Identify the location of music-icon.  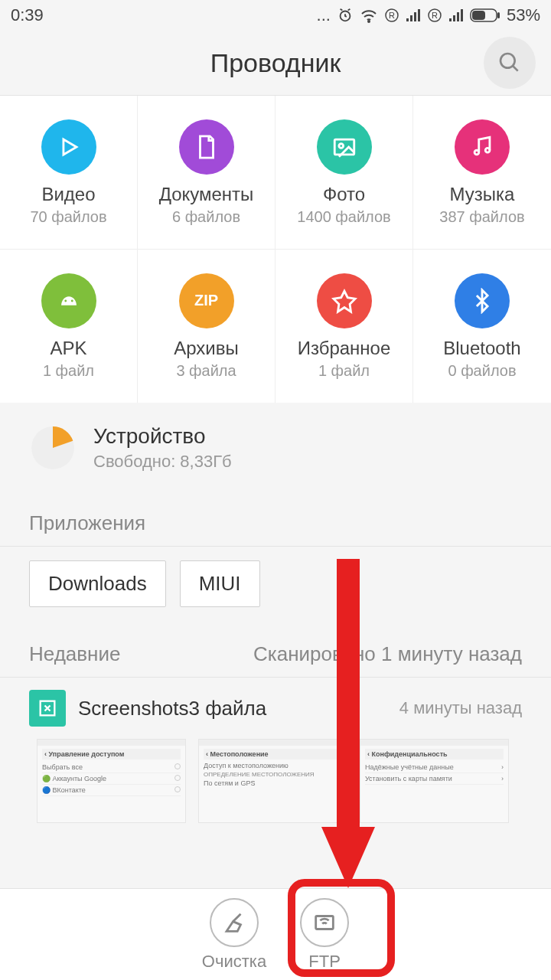
(482, 147).